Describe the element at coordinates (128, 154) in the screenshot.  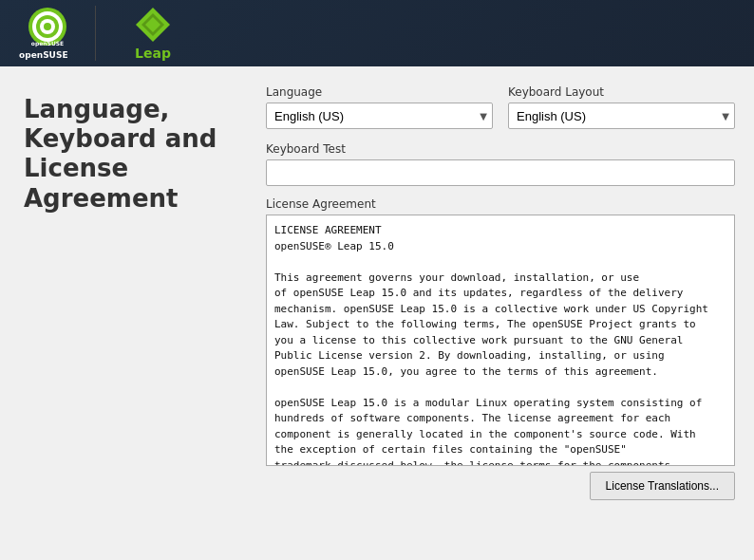
I see `page-title: Language,Keyboard andLicense Agreement` at that location.